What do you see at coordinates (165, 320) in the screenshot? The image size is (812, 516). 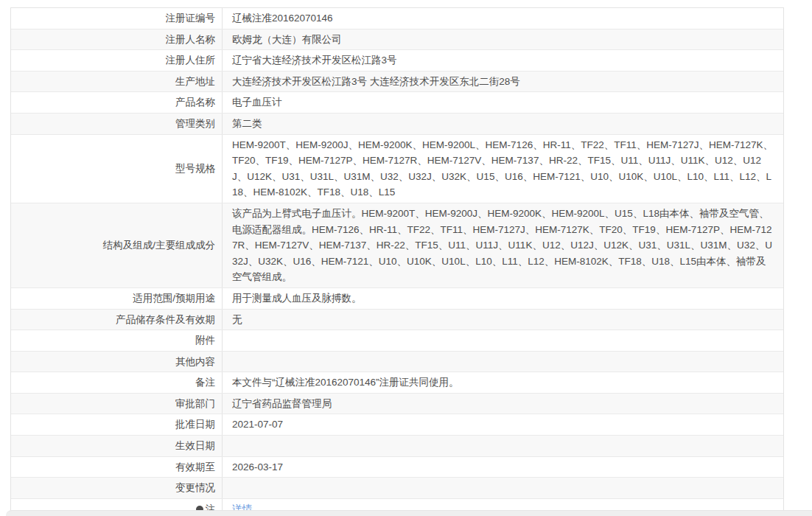 I see `row-label-text: 产品储存条件及有效期` at bounding box center [165, 320].